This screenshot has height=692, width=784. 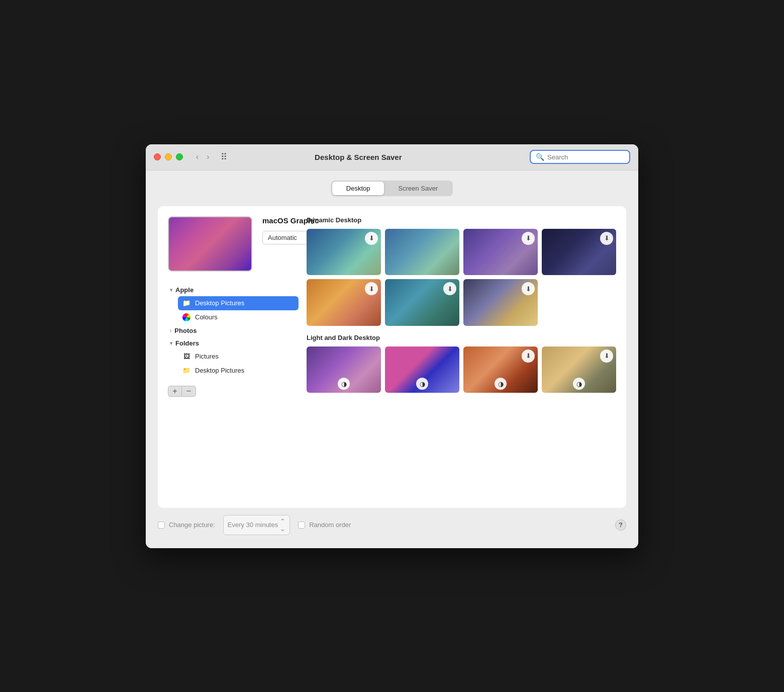 I want to click on download-icon-6: ⬇, so click(x=450, y=289).